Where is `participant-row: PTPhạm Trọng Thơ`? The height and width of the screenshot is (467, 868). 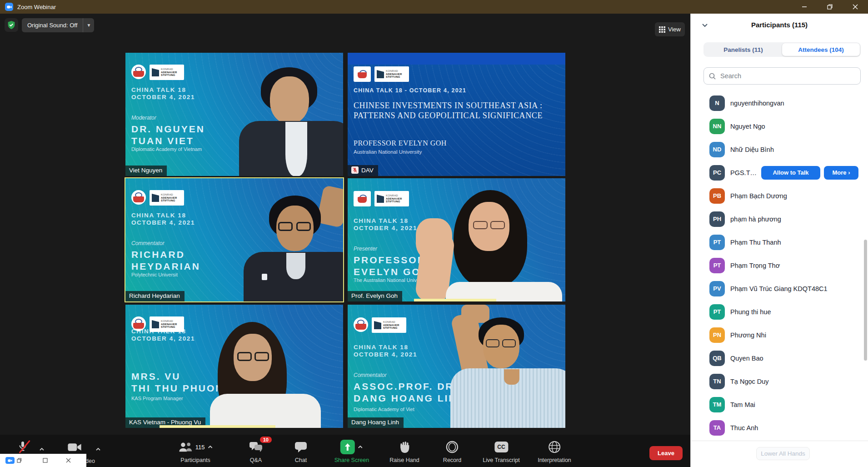 participant-row: PTPhạm Trọng Thơ is located at coordinates (779, 266).